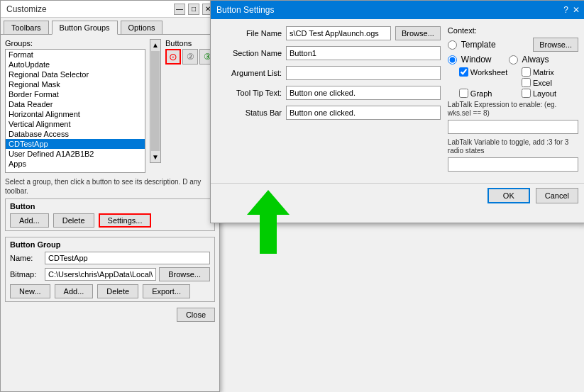  I want to click on list-item: AutoUpdate, so click(75, 65).